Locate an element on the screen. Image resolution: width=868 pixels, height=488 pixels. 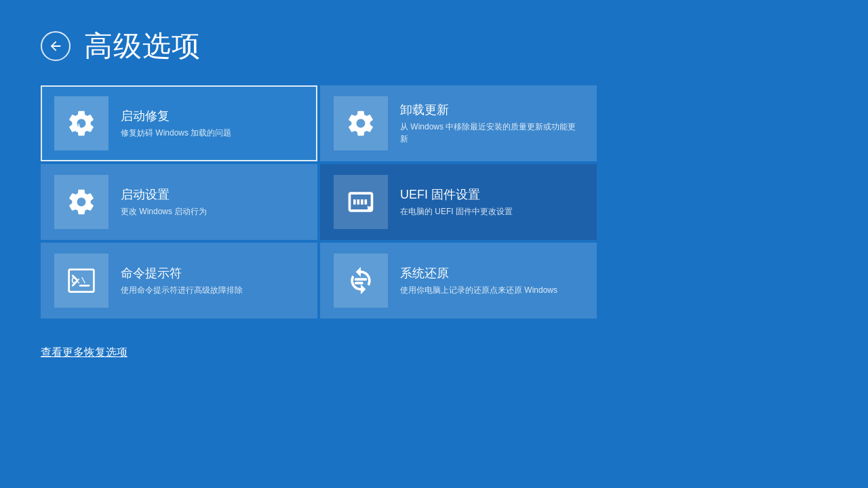
tile-title-startup-settings: 启动设置 is located at coordinates (164, 195).